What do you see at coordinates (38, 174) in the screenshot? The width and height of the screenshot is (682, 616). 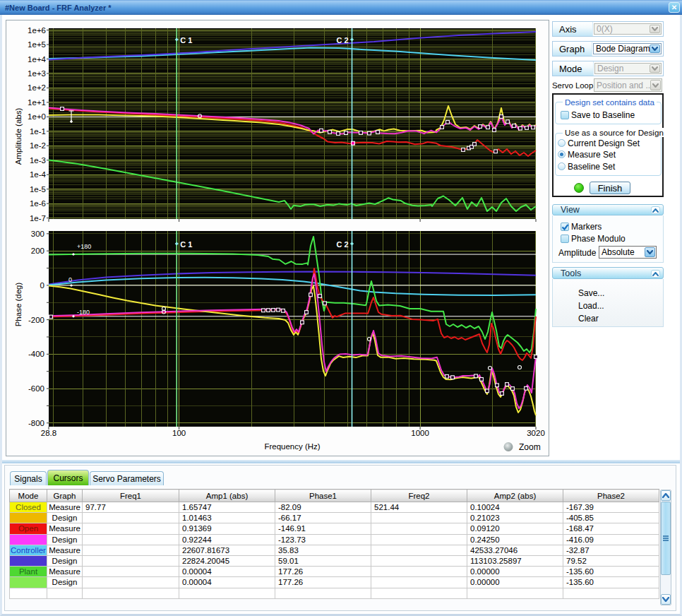 I see `svg-text: 1e-4` at bounding box center [38, 174].